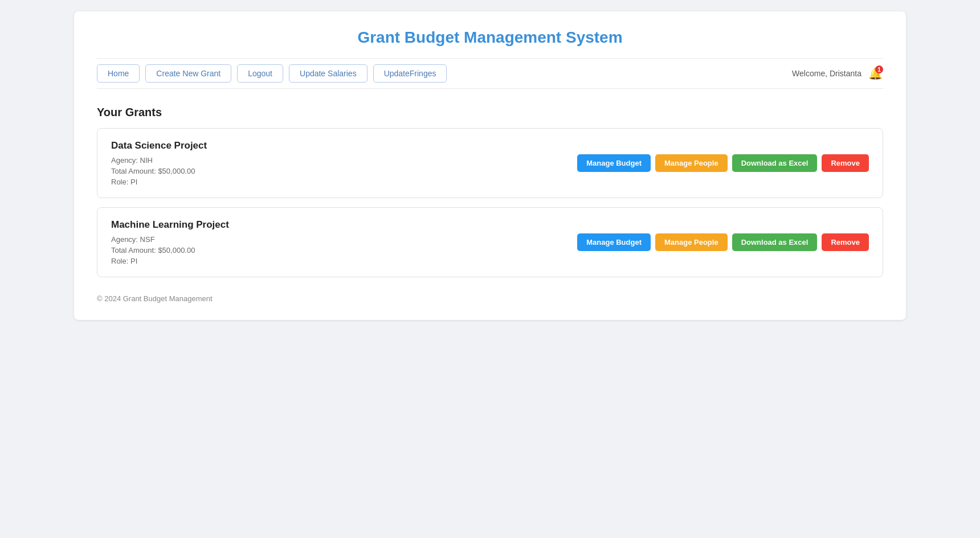 This screenshot has height=538, width=980. What do you see at coordinates (838, 73) in the screenshot?
I see `user-area: Welcome, Dristanta 🔔 1` at bounding box center [838, 73].